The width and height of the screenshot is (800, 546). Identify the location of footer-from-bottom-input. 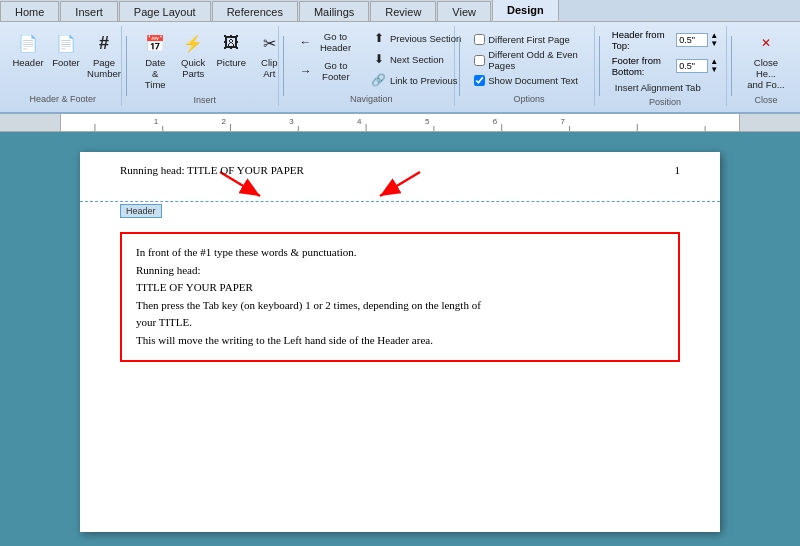
(692, 66).